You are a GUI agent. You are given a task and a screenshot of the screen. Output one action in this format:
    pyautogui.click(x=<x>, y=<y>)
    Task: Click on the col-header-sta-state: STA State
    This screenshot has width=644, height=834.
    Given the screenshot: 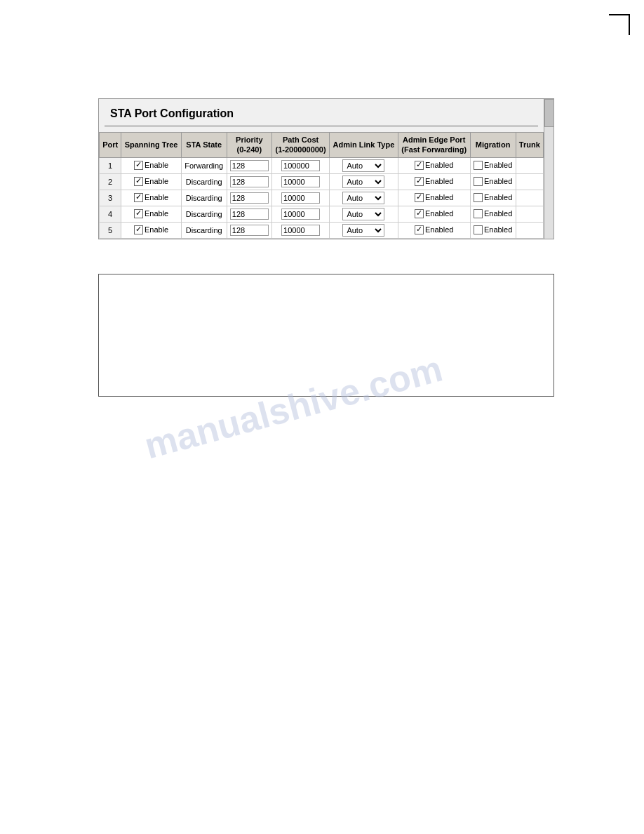 What is the action you would take?
    pyautogui.click(x=203, y=145)
    